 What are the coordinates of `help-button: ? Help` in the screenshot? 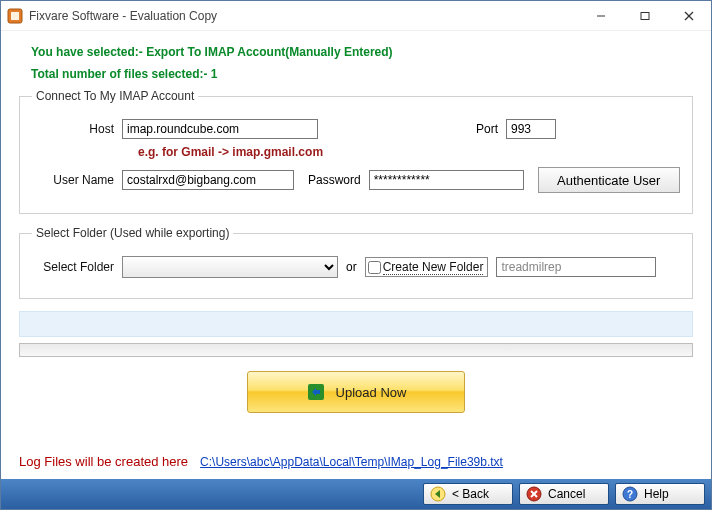 It's located at (660, 494).